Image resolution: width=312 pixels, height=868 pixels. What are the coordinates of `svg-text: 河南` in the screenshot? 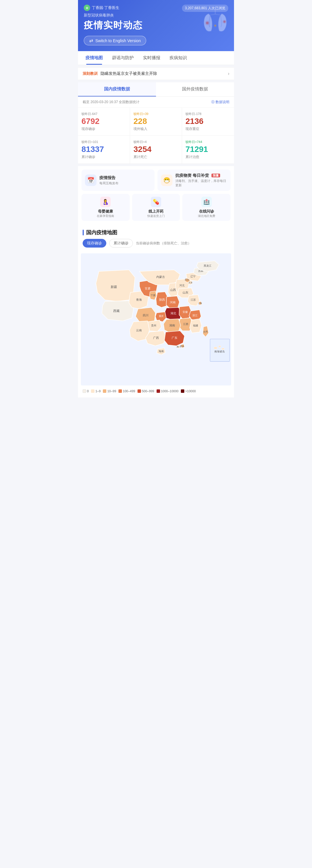 It's located at (173, 302).